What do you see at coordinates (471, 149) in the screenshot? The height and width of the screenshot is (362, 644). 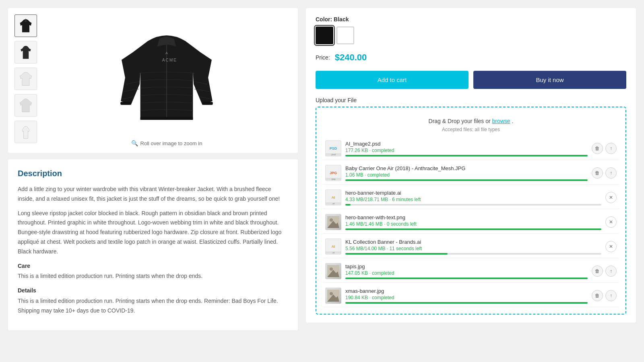 I see `file-item: psd .psd AI_Image2.psd 177.26 KB · compl…` at bounding box center [471, 149].